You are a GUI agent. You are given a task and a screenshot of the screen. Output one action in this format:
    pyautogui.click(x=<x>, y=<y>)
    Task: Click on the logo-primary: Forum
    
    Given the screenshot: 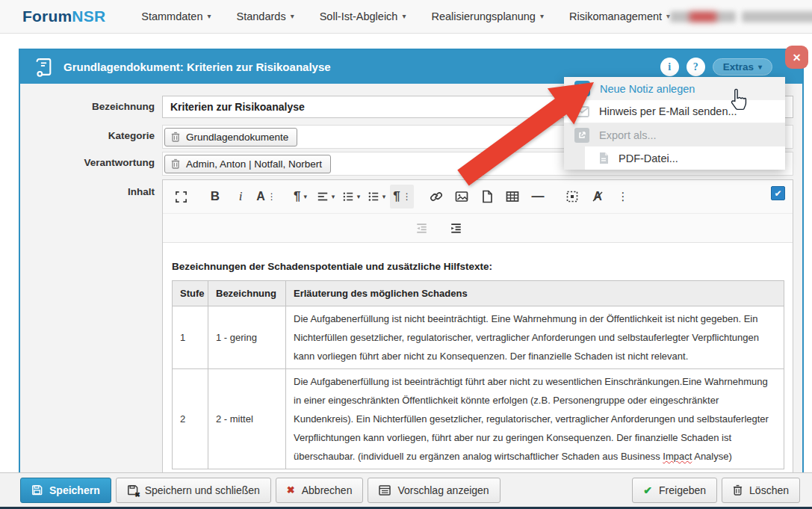 What is the action you would take?
    pyautogui.click(x=47, y=16)
    